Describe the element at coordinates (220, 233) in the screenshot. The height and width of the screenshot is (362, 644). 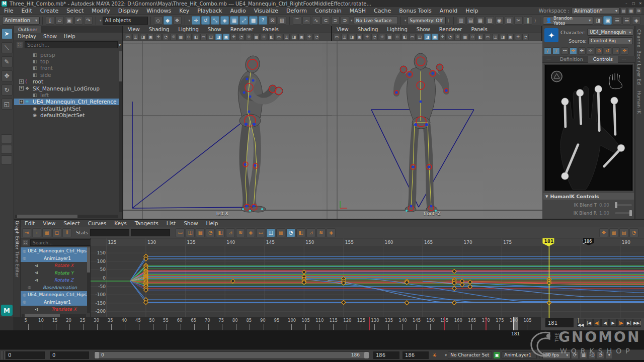
I see `ge-tool-icon: ◧` at that location.